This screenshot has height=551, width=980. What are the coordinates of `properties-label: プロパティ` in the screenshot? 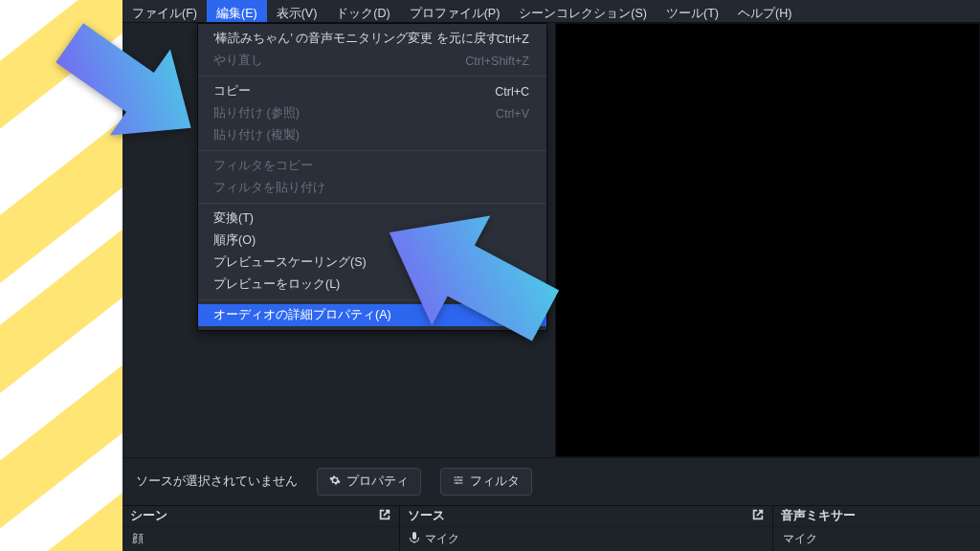 It's located at (377, 482).